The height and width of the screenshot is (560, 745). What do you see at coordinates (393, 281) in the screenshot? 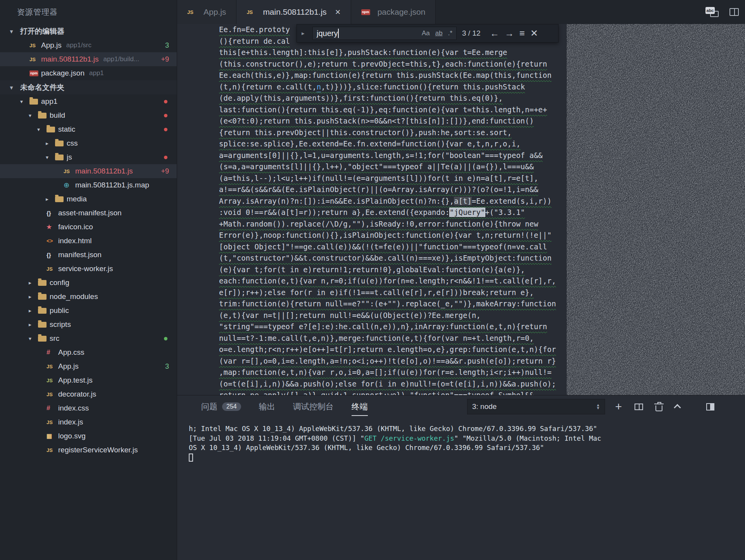
I see `code-line: each:function(e,t){var n,r=0;if(u(e))for…` at bounding box center [393, 281].